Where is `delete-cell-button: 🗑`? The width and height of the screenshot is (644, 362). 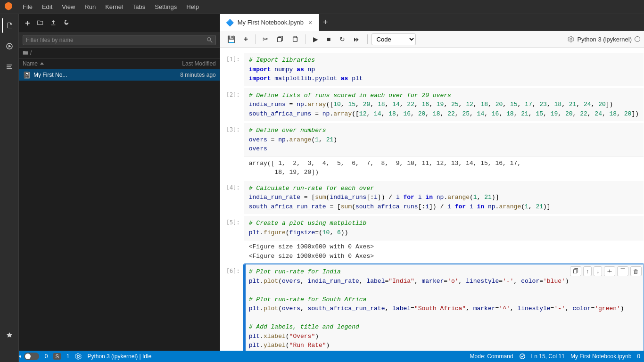 delete-cell-button: 🗑 is located at coordinates (636, 272).